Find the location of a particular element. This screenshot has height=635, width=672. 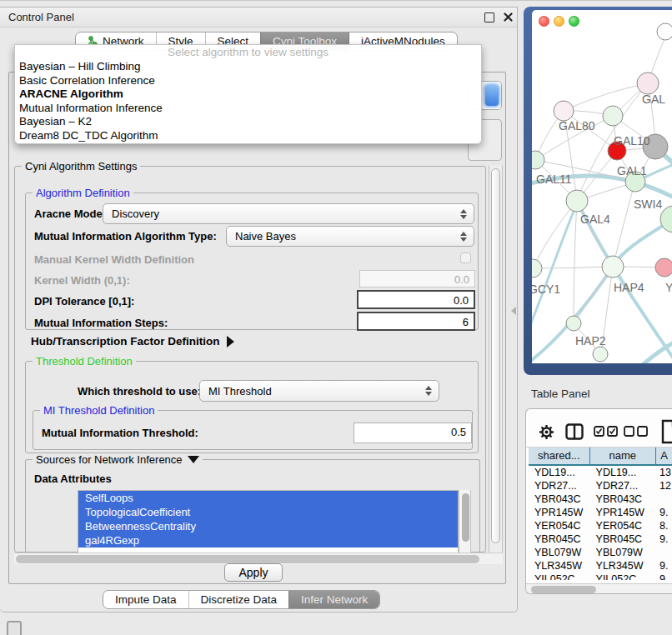

select-all-checkboxes-icon is located at coordinates (606, 432).